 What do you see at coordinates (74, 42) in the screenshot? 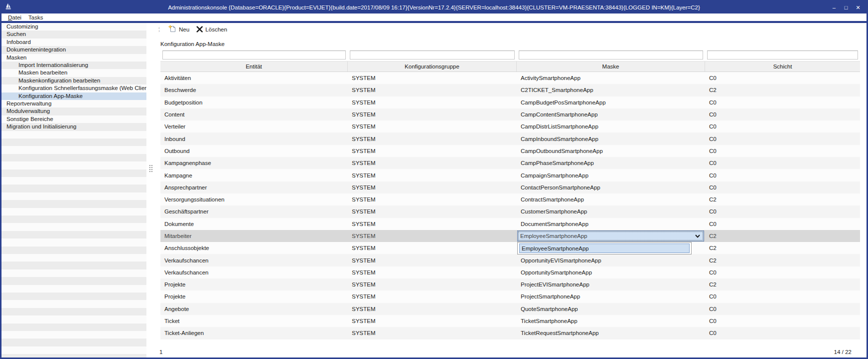
I see `sidebar-item: Infoboard` at bounding box center [74, 42].